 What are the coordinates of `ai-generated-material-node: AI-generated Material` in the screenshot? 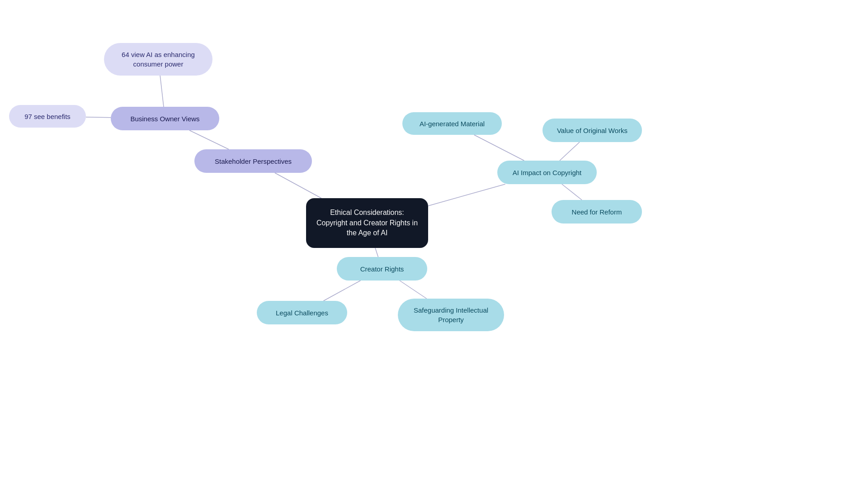 It's located at (452, 124).